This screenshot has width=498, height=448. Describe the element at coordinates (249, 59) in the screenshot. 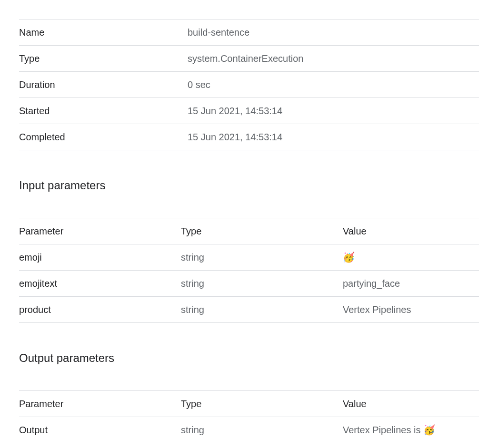

I see `table-row: Type system.ContainerExecution` at that location.